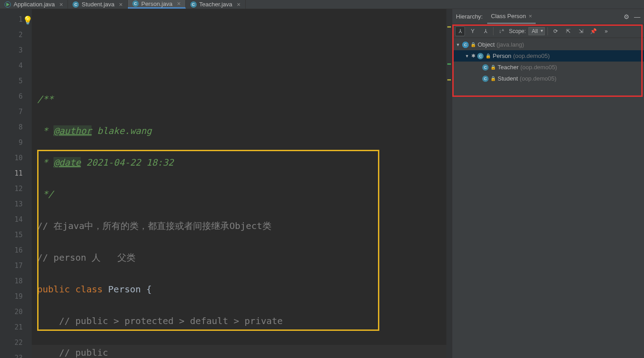 This screenshot has height=358, width=644. What do you see at coordinates (508, 79) in the screenshot?
I see `tree-label: Student` at bounding box center [508, 79].